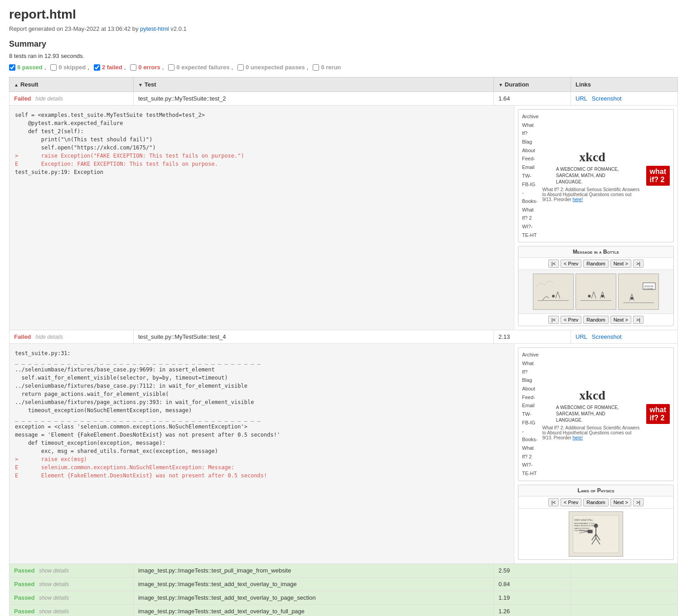 The image size is (687, 616). I want to click on xkcd-books-link: -Books-, so click(530, 197).